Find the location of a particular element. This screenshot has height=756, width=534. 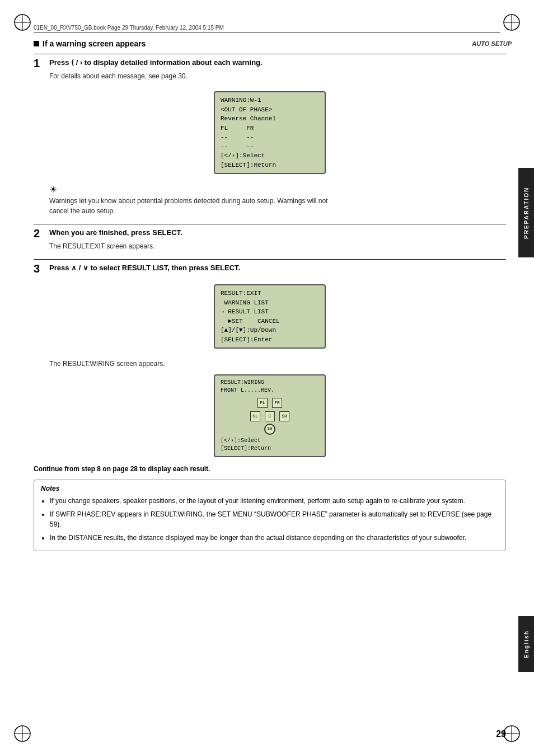

step-1-number: 1 is located at coordinates (39, 63).